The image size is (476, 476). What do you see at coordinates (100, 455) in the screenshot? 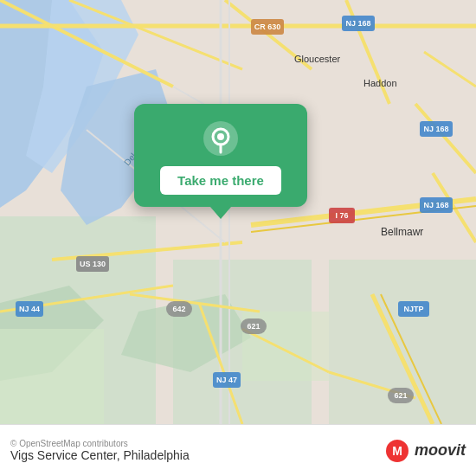
I see `place-name-label: Vigs Service Center, Philadelphia` at bounding box center [100, 455].